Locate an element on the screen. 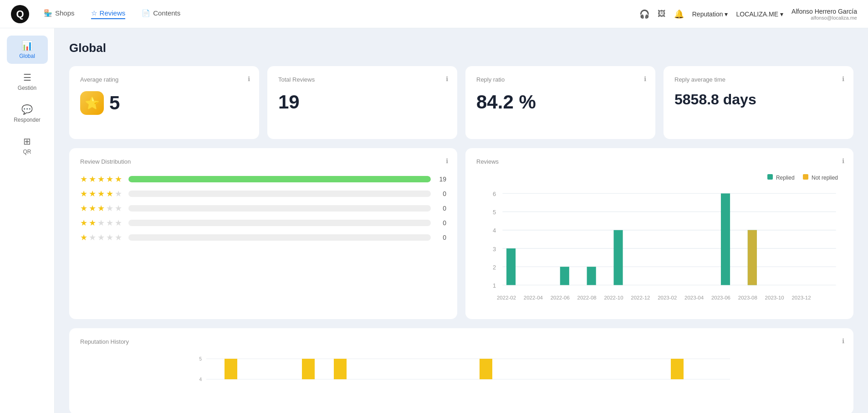 The image size is (868, 413). svg-text: 4 is located at coordinates (200, 379).